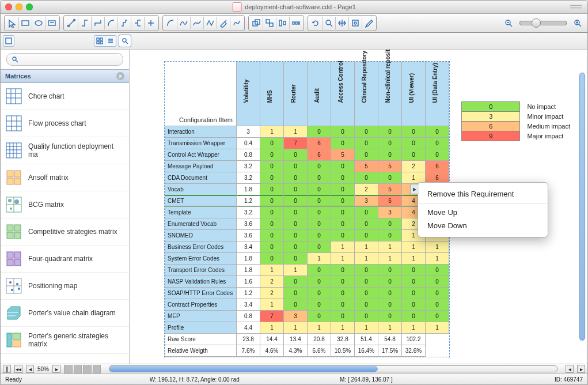 The width and height of the screenshot is (588, 385). What do you see at coordinates (319, 95) in the screenshot?
I see `matrix-column-header: Audit` at bounding box center [319, 95].